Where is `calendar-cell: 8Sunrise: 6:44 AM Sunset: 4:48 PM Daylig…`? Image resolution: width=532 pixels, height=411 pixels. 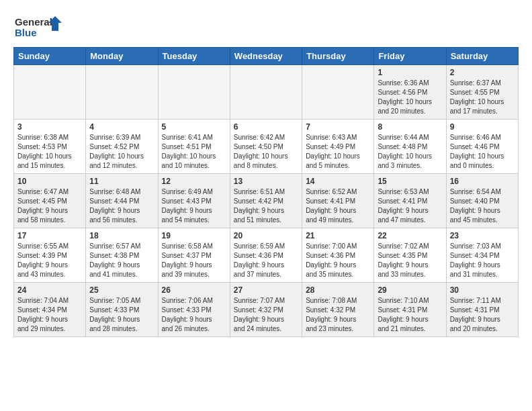 calendar-cell: 8Sunrise: 6:44 AM Sunset: 4:48 PM Daylig… is located at coordinates (410, 146).